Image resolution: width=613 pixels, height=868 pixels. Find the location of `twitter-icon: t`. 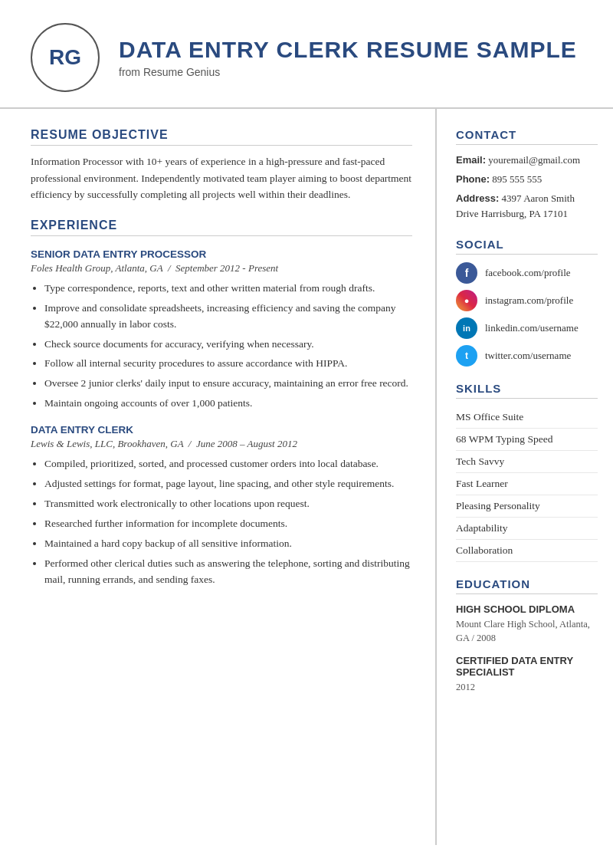

twitter-icon: t is located at coordinates (467, 356).